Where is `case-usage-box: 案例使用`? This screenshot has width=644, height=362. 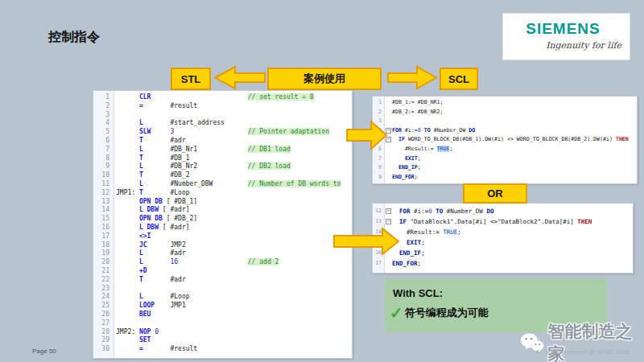 case-usage-box: 案例使用 is located at coordinates (324, 79).